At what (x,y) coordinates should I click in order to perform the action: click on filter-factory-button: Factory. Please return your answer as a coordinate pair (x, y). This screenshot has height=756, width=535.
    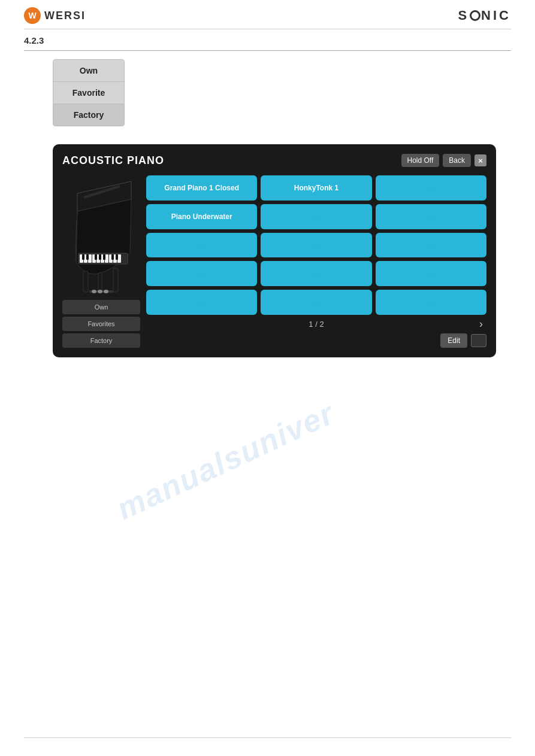
    Looking at the image, I should click on (89, 115).